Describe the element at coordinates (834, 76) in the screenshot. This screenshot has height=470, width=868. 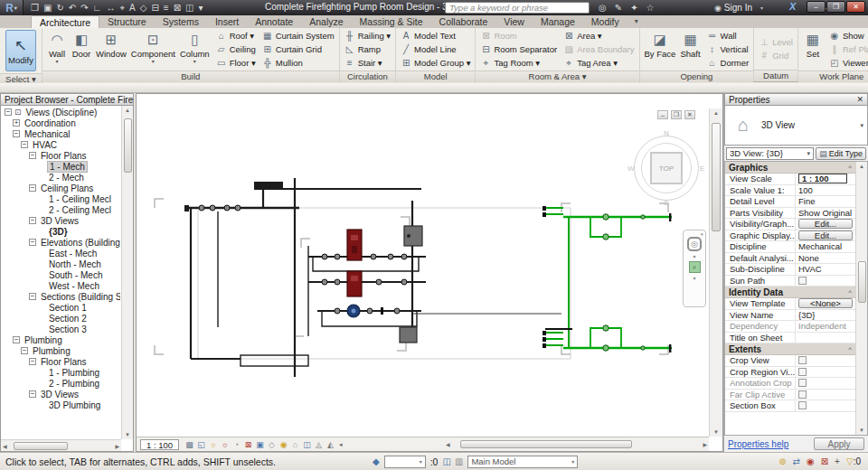
I see `panel-label-work-plane: Work Plane` at that location.